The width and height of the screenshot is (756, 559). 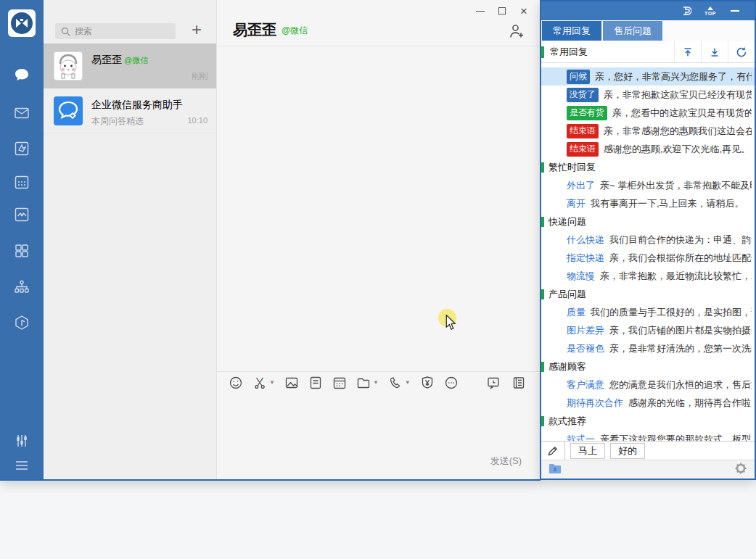 What do you see at coordinates (648, 11) in the screenshot?
I see `panel-titlebar: TOP` at bounding box center [648, 11].